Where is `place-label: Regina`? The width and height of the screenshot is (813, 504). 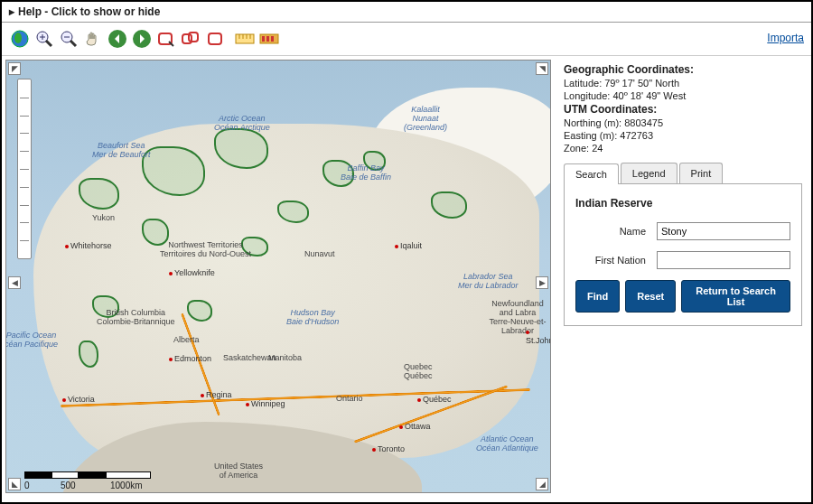
place-label: Regina is located at coordinates (217, 395).